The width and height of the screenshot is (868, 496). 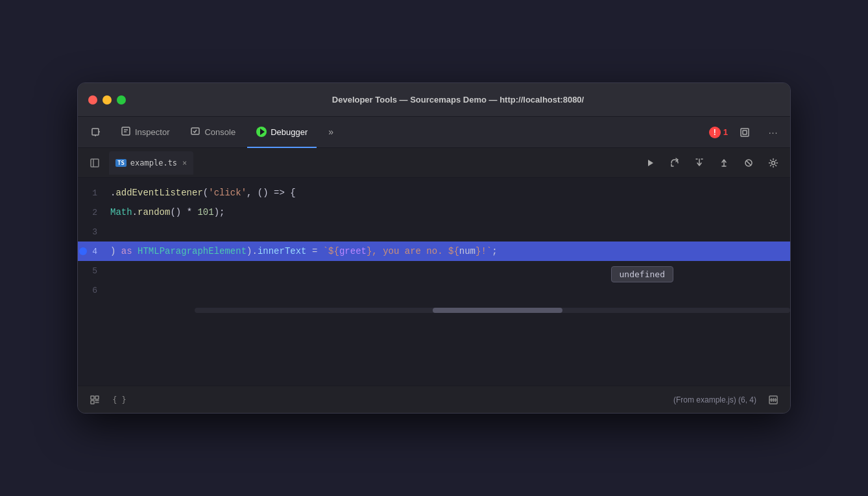 What do you see at coordinates (498, 310) in the screenshot?
I see `scrollbar-thumb` at bounding box center [498, 310].